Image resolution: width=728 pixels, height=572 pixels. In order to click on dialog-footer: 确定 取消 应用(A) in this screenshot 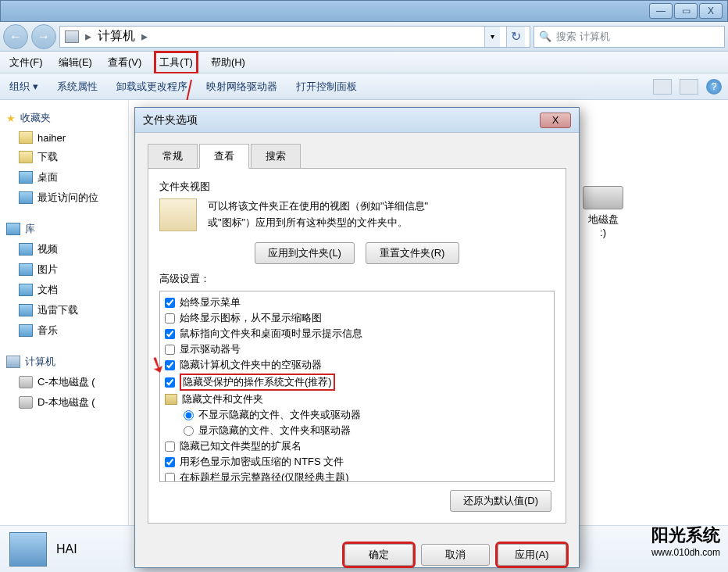, I will do `click(357, 553)`.